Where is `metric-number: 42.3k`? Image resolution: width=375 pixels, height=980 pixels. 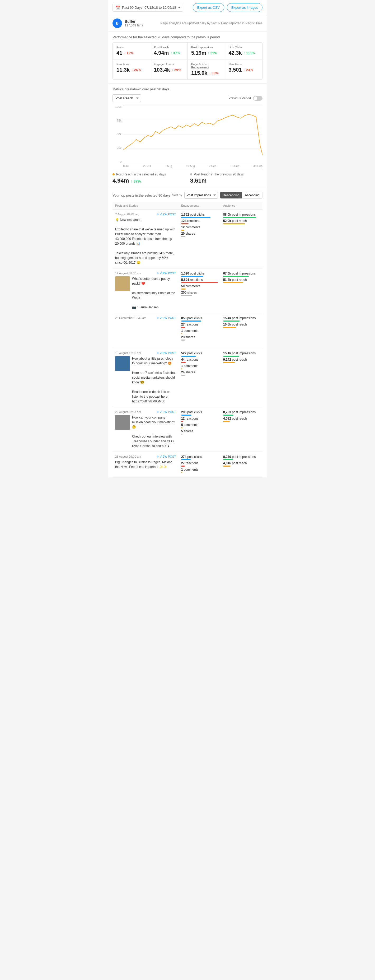 metric-number: 42.3k is located at coordinates (235, 53).